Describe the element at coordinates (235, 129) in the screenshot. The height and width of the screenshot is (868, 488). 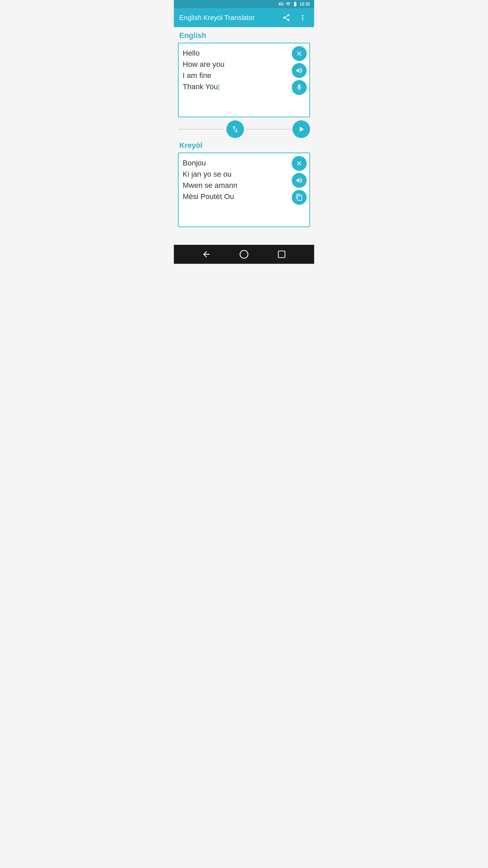
I see `swap-button` at that location.